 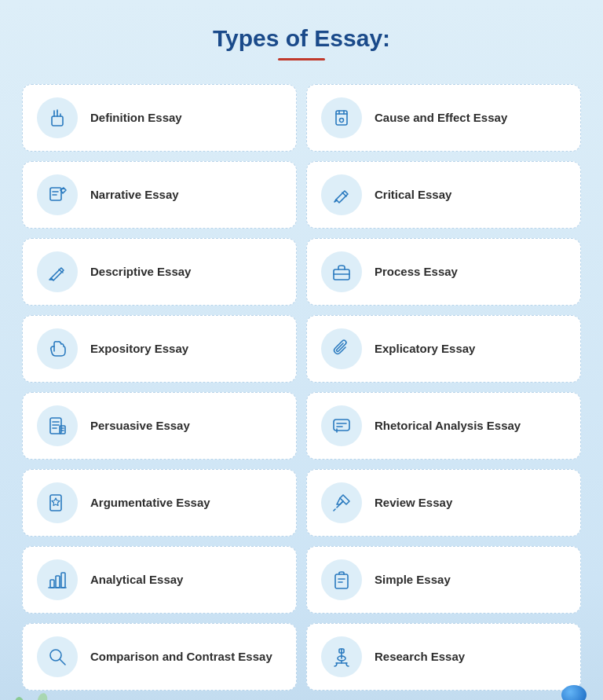 I want to click on card-label-explicatory: Explicatory Essay, so click(x=425, y=349).